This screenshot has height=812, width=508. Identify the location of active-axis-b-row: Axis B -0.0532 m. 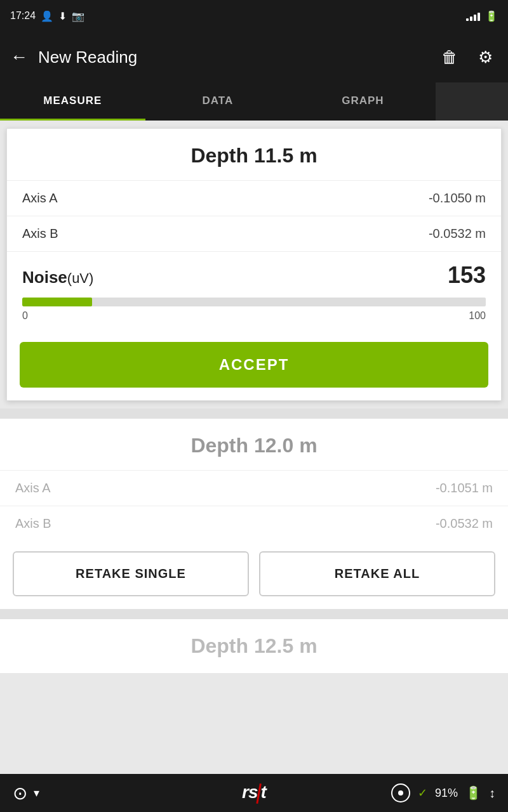
(254, 233).